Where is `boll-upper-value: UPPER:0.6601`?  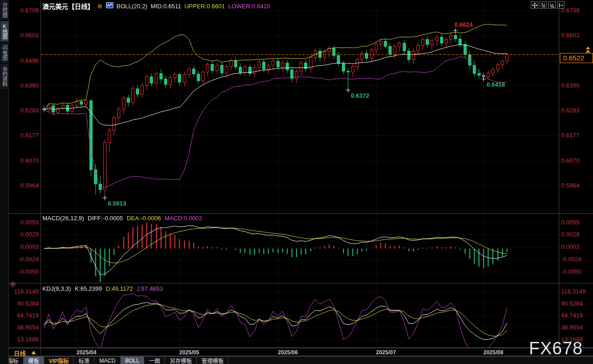
boll-upper-value: UPPER:0.6601 is located at coordinates (205, 6).